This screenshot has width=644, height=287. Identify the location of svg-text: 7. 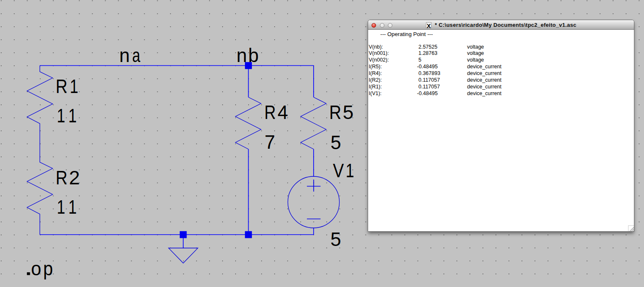
(270, 142).